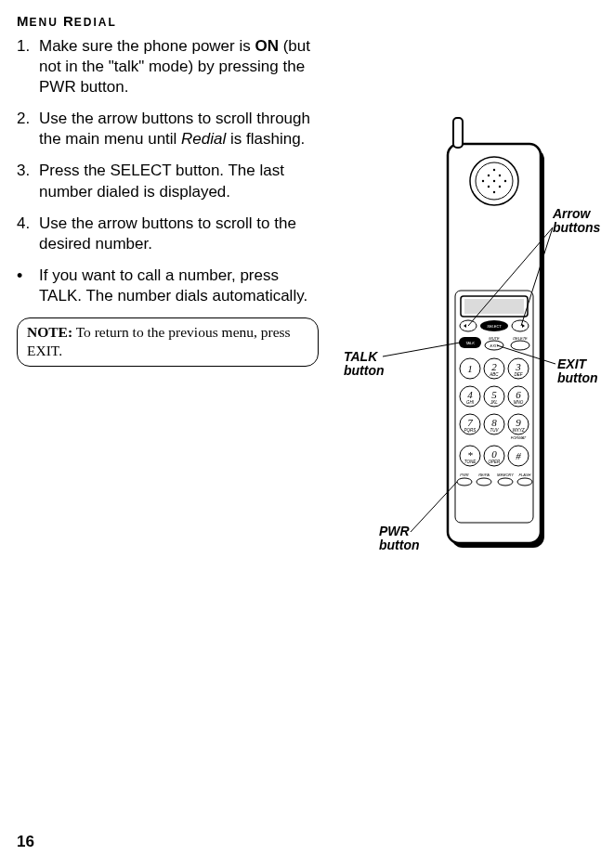 The height and width of the screenshot is (868, 601). What do you see at coordinates (518, 375) in the screenshot?
I see `svg-text: DEF` at bounding box center [518, 375].